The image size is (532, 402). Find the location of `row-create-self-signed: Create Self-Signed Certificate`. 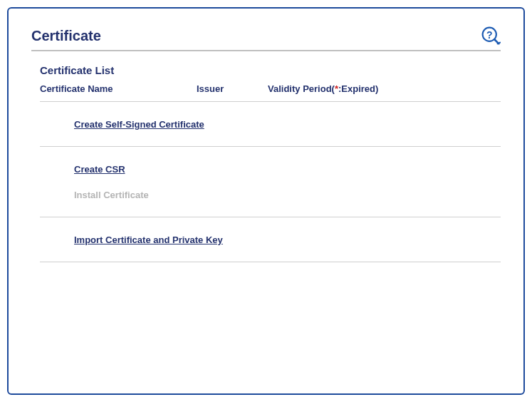

row-create-self-signed: Create Self-Signed Certificate is located at coordinates (271, 124).